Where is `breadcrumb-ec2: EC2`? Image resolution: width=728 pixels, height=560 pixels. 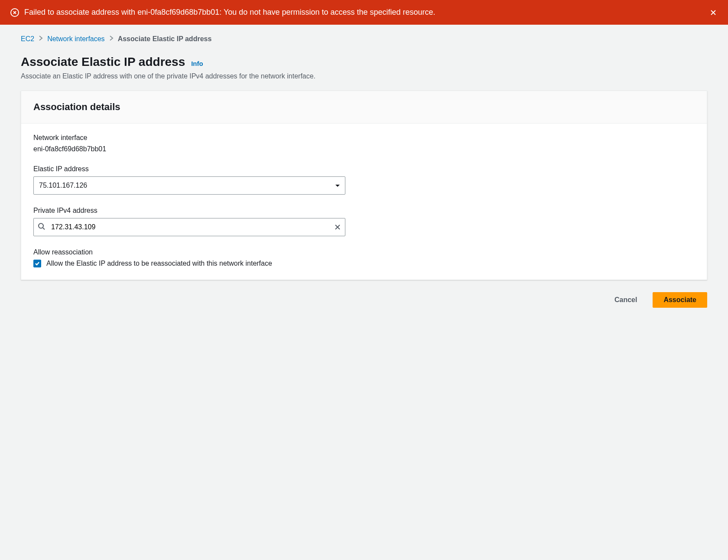
breadcrumb-ec2: EC2 is located at coordinates (28, 39).